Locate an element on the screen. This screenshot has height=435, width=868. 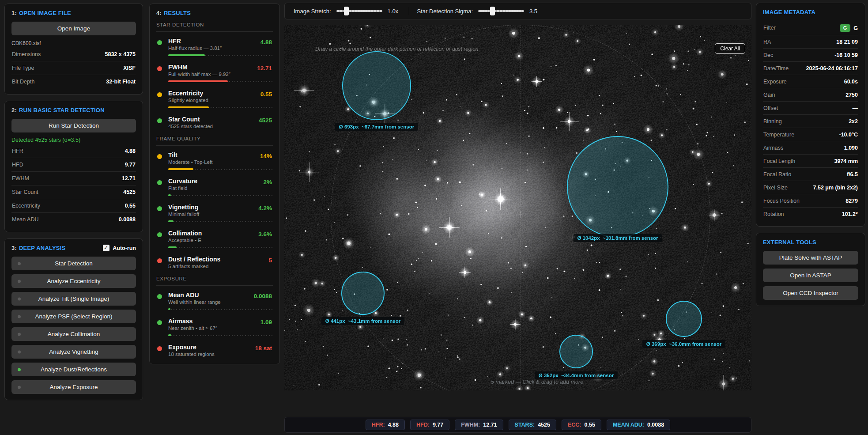
auto-run-checkbox-icon is located at coordinates (106, 248).